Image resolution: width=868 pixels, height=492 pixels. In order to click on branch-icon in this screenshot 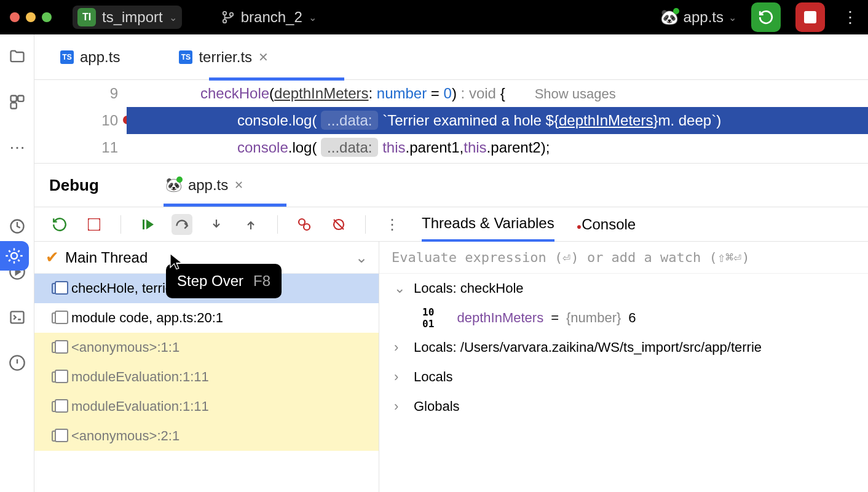, I will do `click(228, 17)`.